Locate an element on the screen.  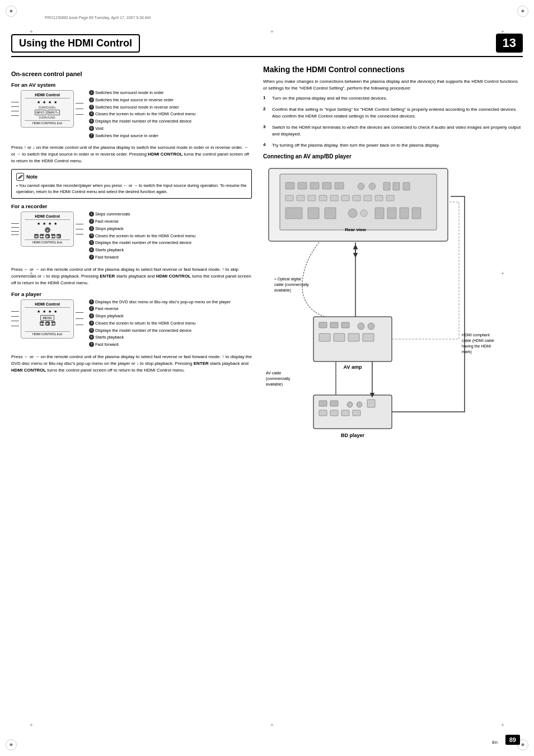
player-remote-footer: HDMI CONTROL Exit is located at coordinates (47, 334).